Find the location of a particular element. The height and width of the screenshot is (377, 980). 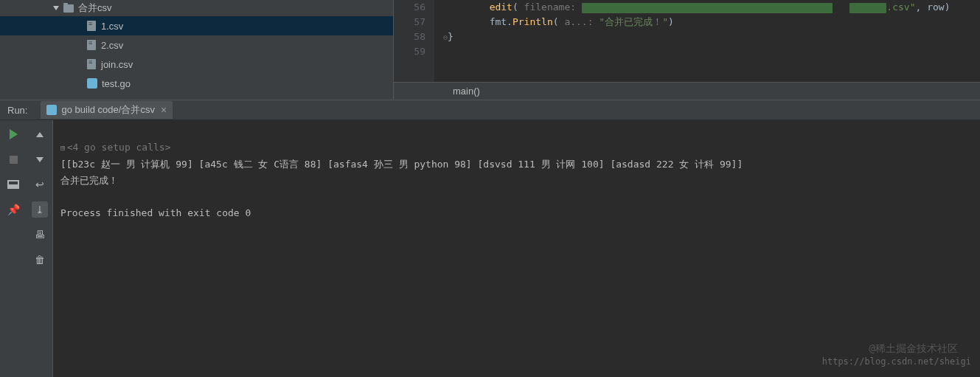

console-line: [[b23c 赵一 男 计算机 99] [a45c 钱二 女 C语言 88] [… is located at coordinates (401, 164).